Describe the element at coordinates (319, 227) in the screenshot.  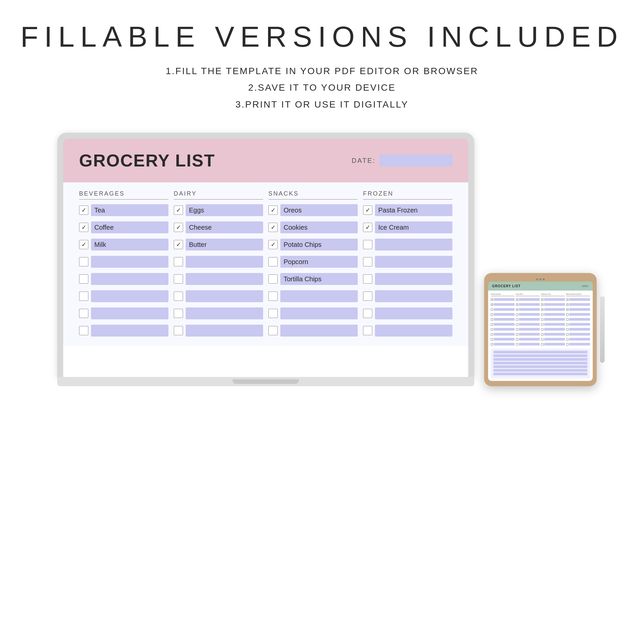
I see `item-field: Cookies` at that location.